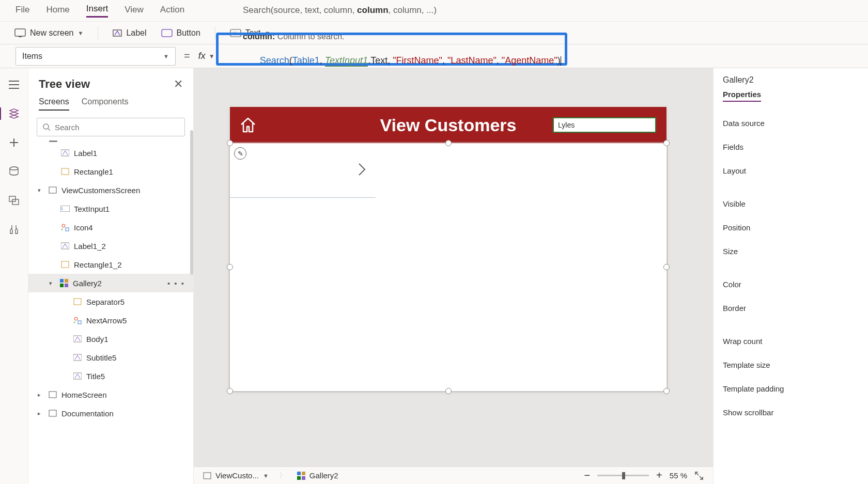 This screenshot has width=868, height=484. What do you see at coordinates (791, 170) in the screenshot?
I see `prop-layout: Layout` at bounding box center [791, 170].